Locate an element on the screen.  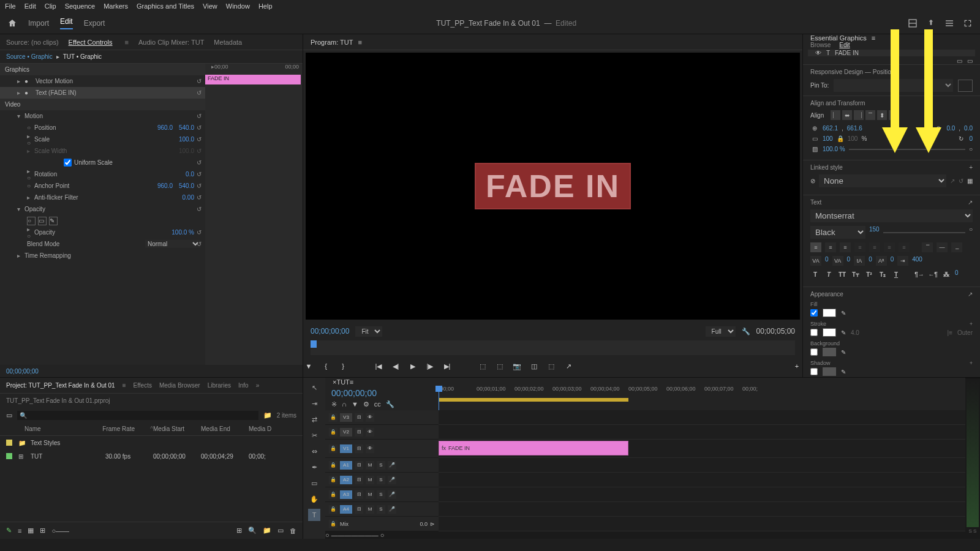
col-mediad: Media D is located at coordinates (273, 429).